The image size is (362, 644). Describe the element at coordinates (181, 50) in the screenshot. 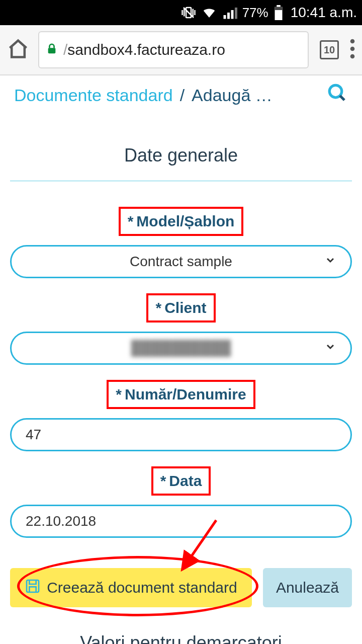

I see `browser-toolbar: /sandbox4.factureaza.ro 10` at that location.